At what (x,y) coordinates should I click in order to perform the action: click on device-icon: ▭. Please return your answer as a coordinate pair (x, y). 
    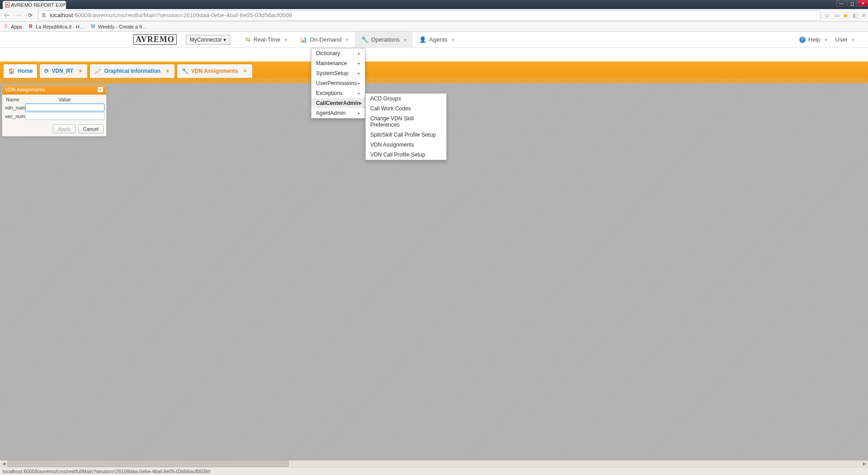
    Looking at the image, I should click on (837, 15).